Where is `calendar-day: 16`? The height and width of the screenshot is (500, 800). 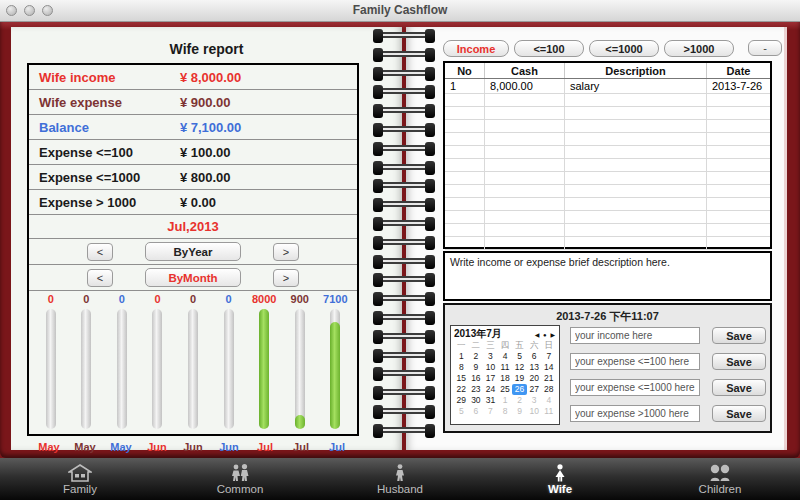 calendar-day: 16 is located at coordinates (476, 378).